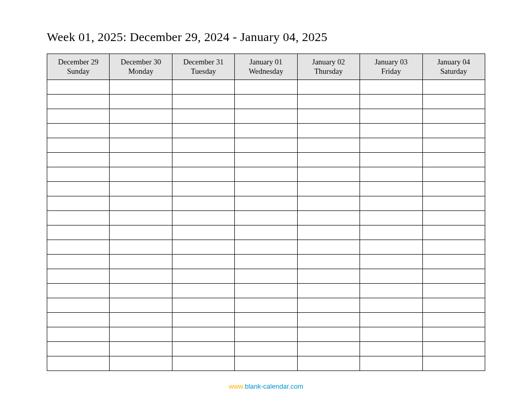 This screenshot has height=411, width=532. Describe the element at coordinates (78, 67) in the screenshot. I see `col-header-sunday: December 29 Sunday` at that location.